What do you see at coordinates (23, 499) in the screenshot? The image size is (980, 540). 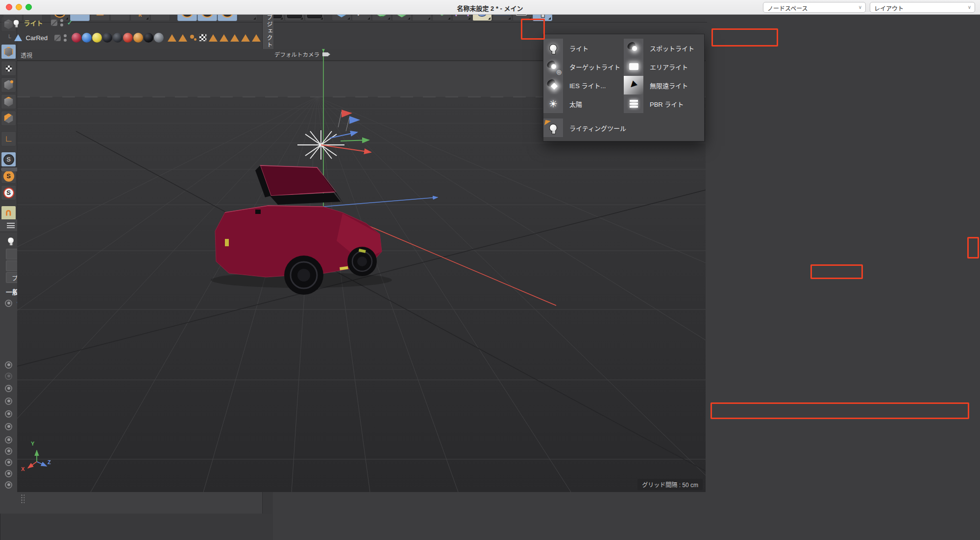 I see `palette-drag-handle` at bounding box center [23, 499].